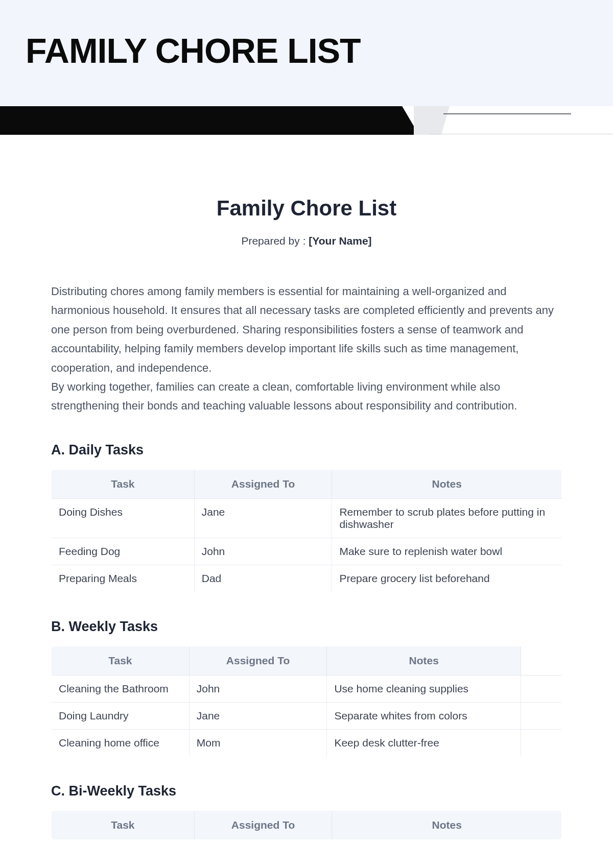 The image size is (613, 868). Describe the element at coordinates (306, 120) in the screenshot. I see `decorative-banner` at that location.